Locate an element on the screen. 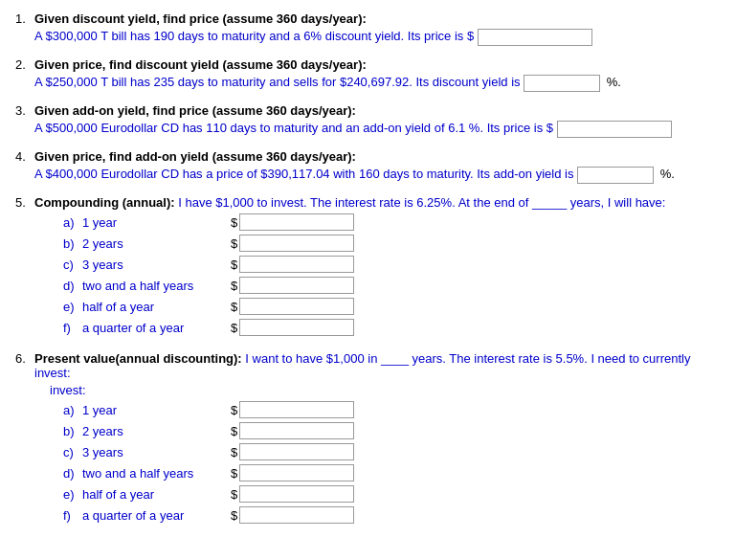  q6-dollar-a: $ is located at coordinates (234, 410).